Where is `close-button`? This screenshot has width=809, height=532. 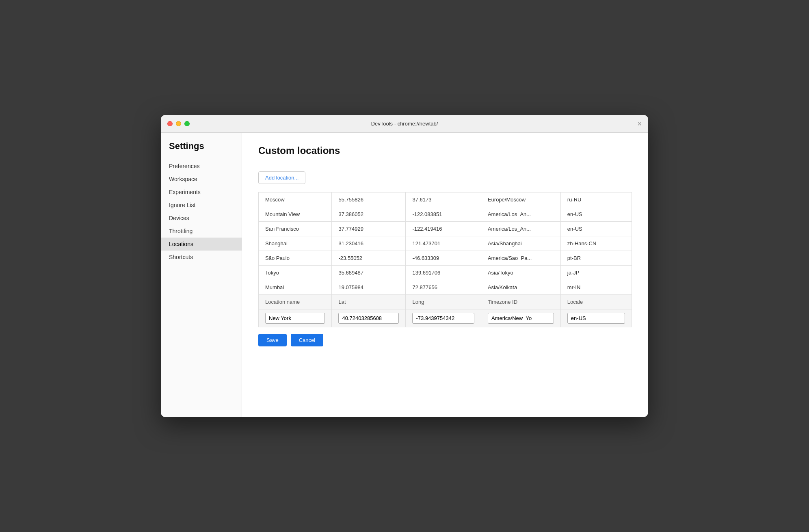 close-button is located at coordinates (170, 123).